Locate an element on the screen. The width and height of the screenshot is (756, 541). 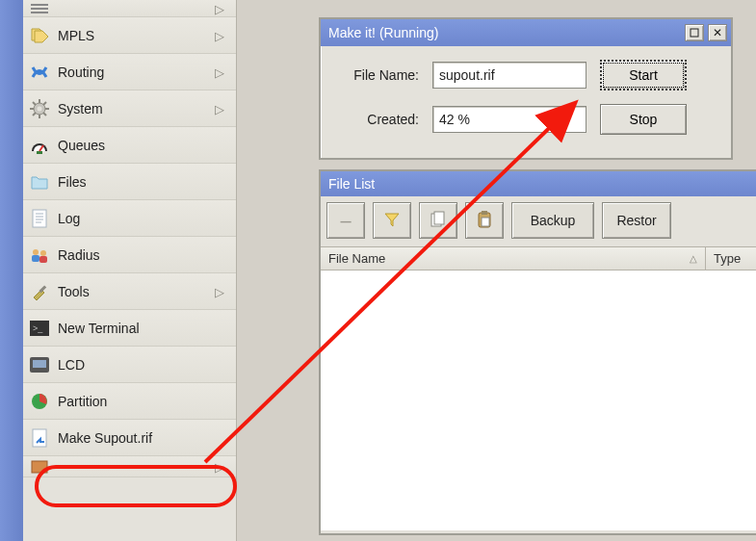
restore-button: Restor is located at coordinates (637, 220).